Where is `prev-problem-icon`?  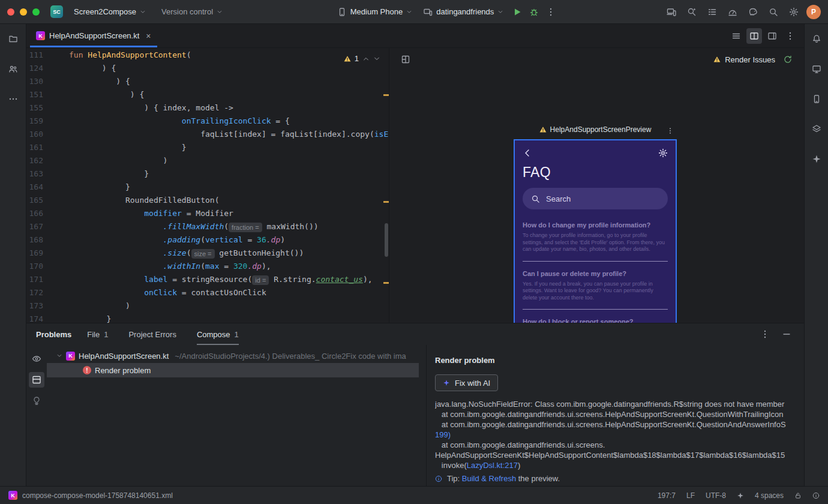 prev-problem-icon is located at coordinates (366, 59).